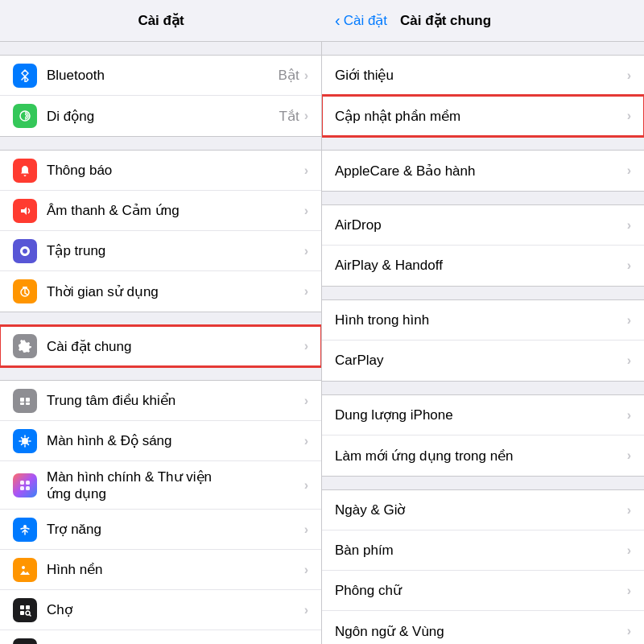 This screenshot has height=644, width=644. I want to click on man-hinh-chinh-icon, so click(25, 485).